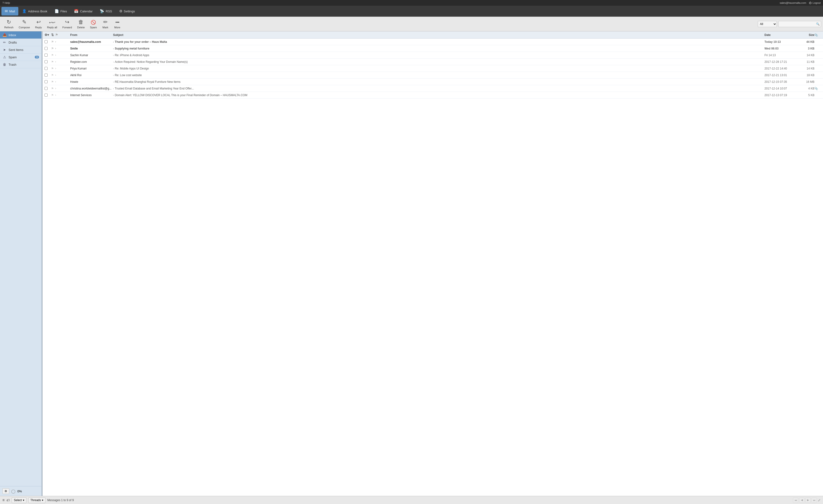 This screenshot has height=504, width=823. What do you see at coordinates (433, 75) in the screenshot?
I see `email-row: ⚑ › Akhil Roi ›Re: Low cost website 2017…` at bounding box center [433, 75].